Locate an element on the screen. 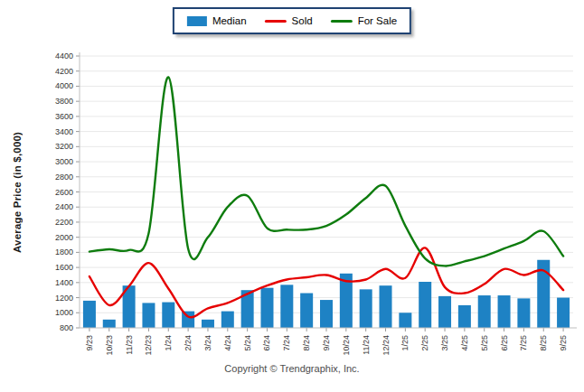 The image size is (584, 392). legend-label-median: Median is located at coordinates (230, 21).